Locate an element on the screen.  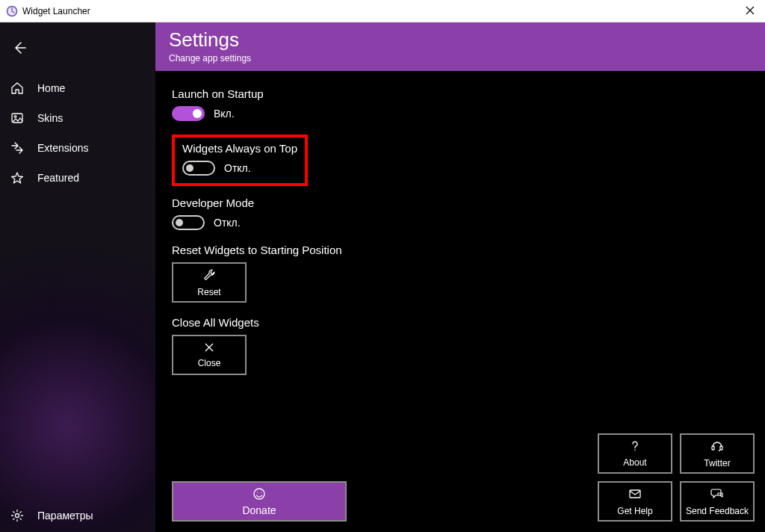
sidebar-item-extensions: Extensions is located at coordinates (78, 148).